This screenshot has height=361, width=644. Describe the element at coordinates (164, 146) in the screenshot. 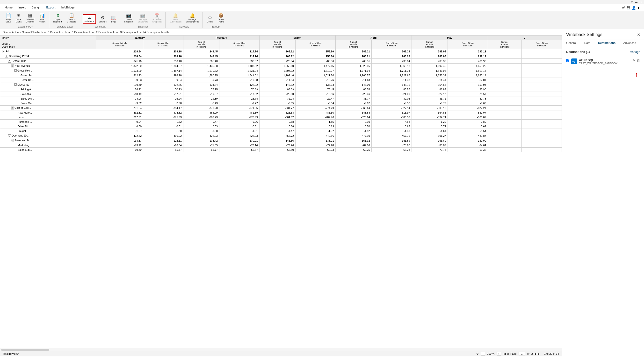

I see `data-cell: -66.34` at that location.